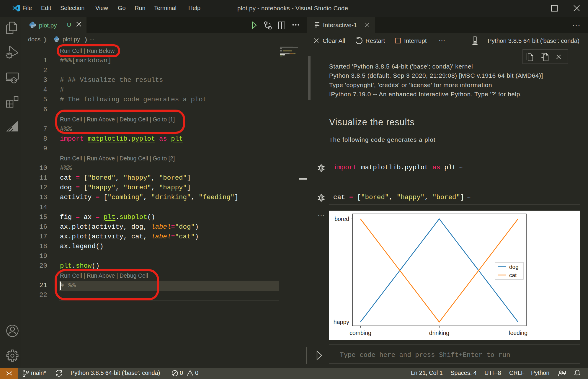 This screenshot has width=588, height=379. I want to click on svg-text: combing, so click(360, 333).